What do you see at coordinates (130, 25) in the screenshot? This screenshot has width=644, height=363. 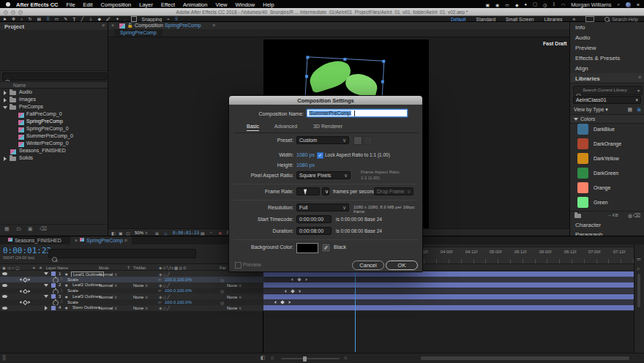 I see `lock-icon: 🔓` at bounding box center [130, 25].